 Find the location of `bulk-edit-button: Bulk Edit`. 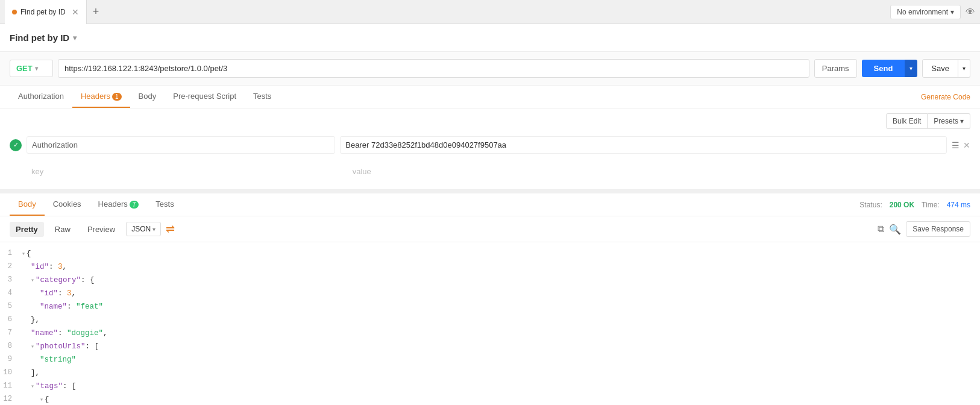

bulk-edit-button: Bulk Edit is located at coordinates (906, 121).